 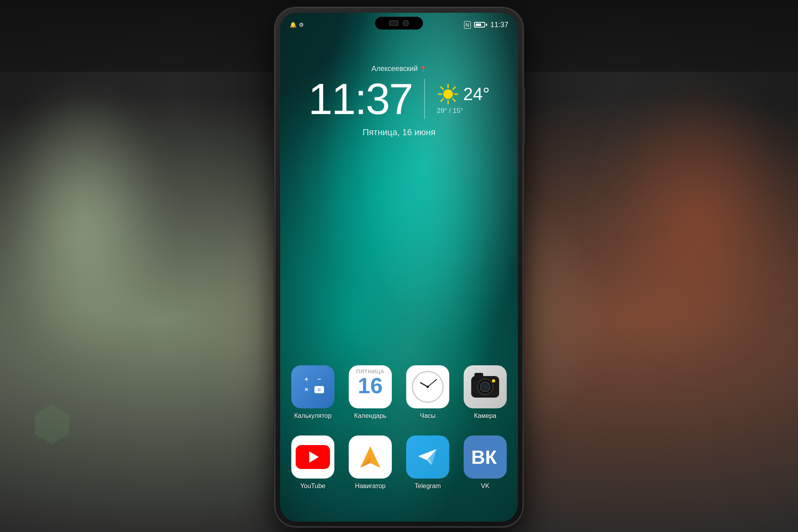 What do you see at coordinates (523, 114) in the screenshot?
I see `side-button-power` at bounding box center [523, 114].